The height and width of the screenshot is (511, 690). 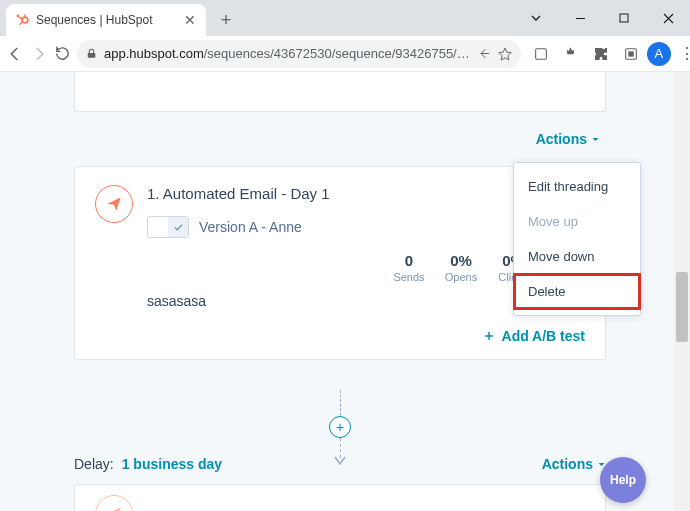 I want to click on add-step-button: +, so click(x=340, y=427).